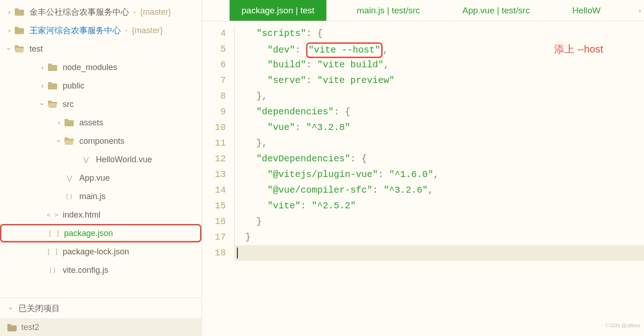  What do you see at coordinates (54, 233) in the screenshot?
I see `json-file-icon: [ ]` at bounding box center [54, 233].